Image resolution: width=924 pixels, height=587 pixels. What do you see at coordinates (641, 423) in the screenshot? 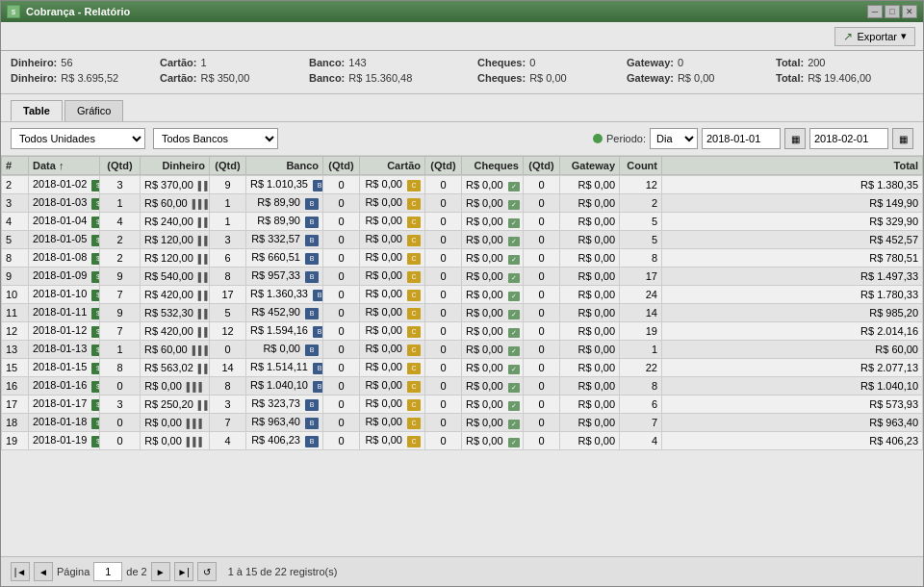
I see `cell-count: 7` at bounding box center [641, 423].